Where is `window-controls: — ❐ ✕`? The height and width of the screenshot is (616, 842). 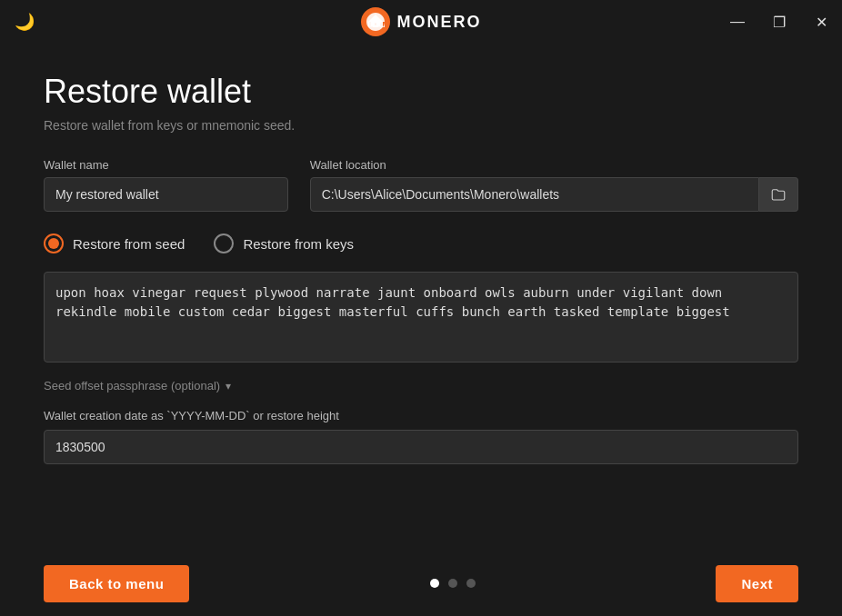
window-controls: — ❐ ✕ is located at coordinates (779, 22).